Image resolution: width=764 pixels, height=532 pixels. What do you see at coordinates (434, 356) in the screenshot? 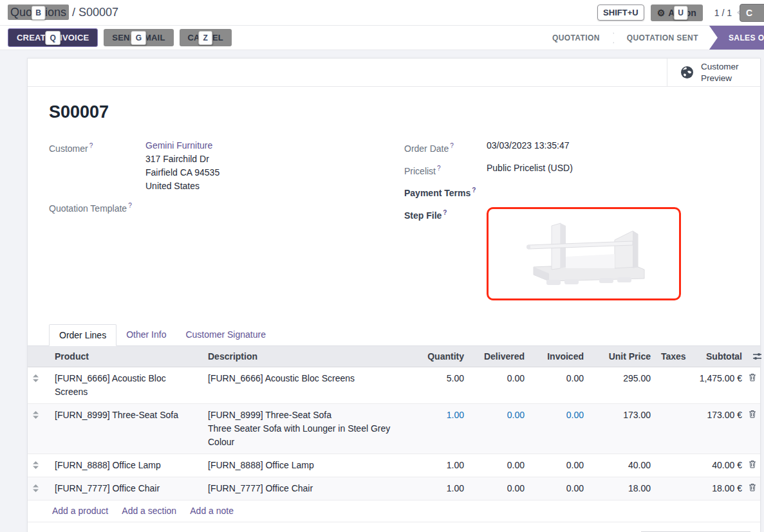
I see `col-quantity: Quantity` at bounding box center [434, 356].